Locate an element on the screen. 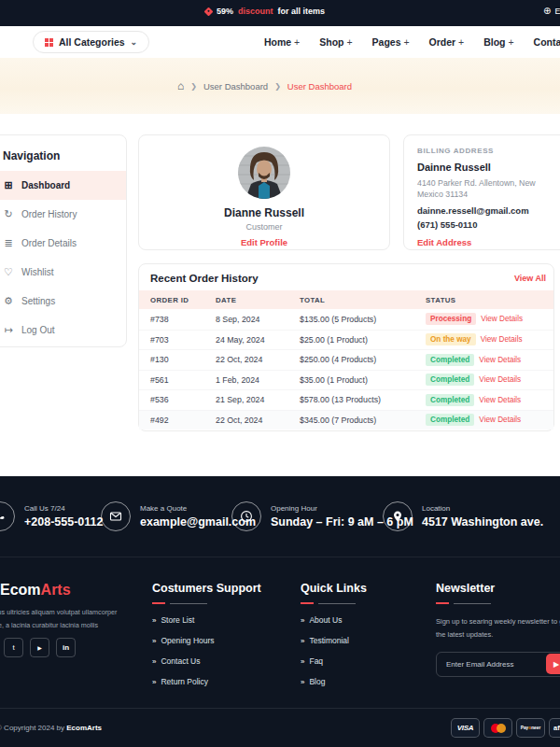  order-id-cell: #492 is located at coordinates (183, 420).